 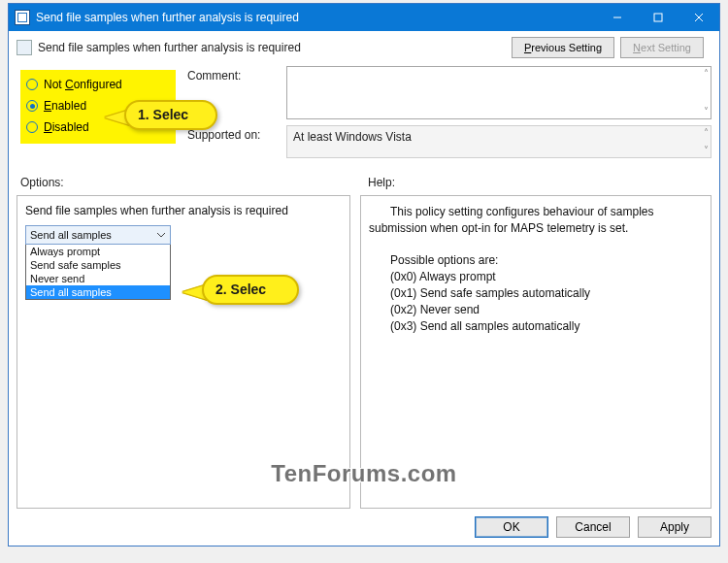 What do you see at coordinates (617, 17) in the screenshot?
I see `minimize-button` at bounding box center [617, 17].